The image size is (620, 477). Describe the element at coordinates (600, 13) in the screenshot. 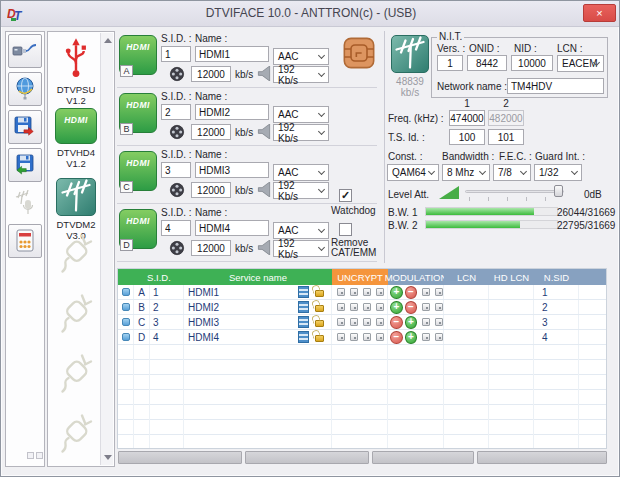

I see `close-button: ×` at that location.